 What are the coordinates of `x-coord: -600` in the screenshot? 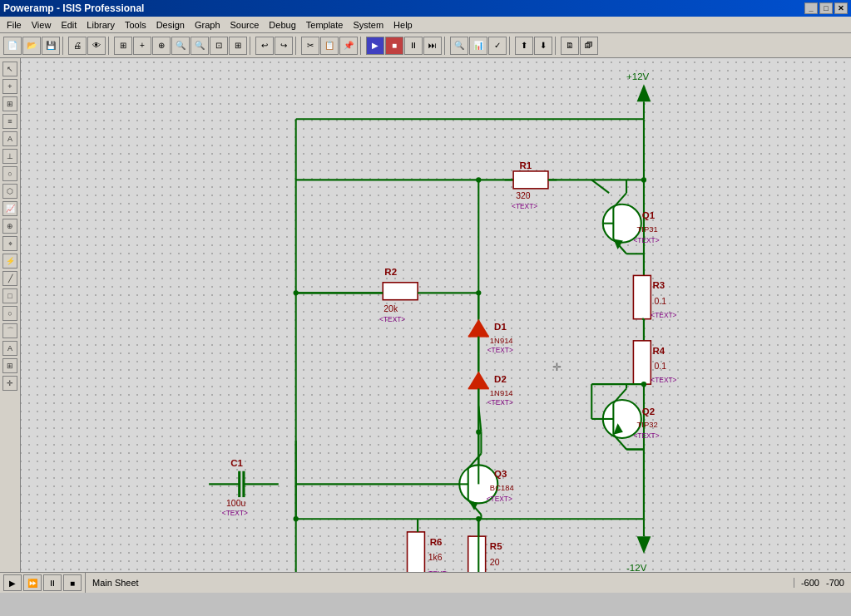 It's located at (810, 583).